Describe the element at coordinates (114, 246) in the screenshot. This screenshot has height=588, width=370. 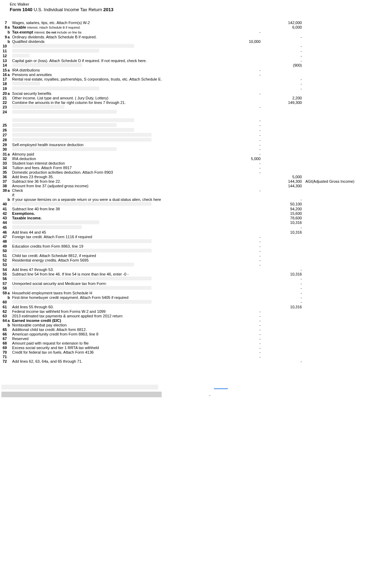
I see `line-description: Education credits from Form 8863, line 1…` at that location.